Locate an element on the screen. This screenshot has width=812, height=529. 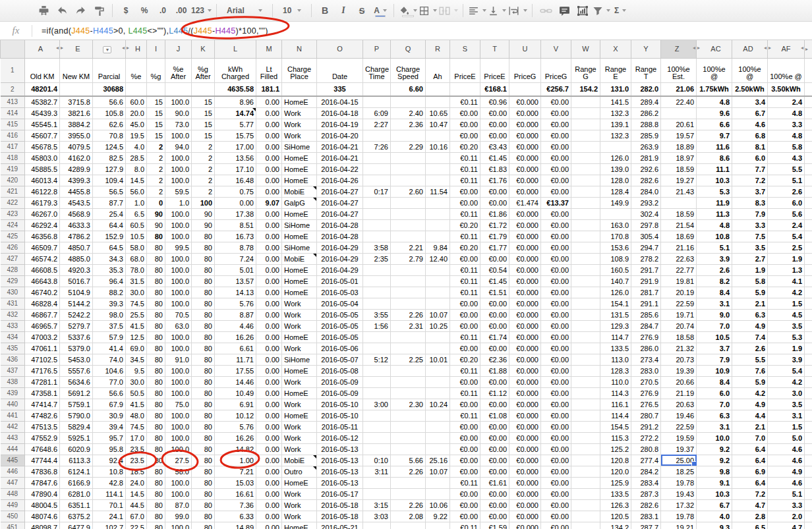
cell-T444: €0.00 is located at coordinates (495, 449).